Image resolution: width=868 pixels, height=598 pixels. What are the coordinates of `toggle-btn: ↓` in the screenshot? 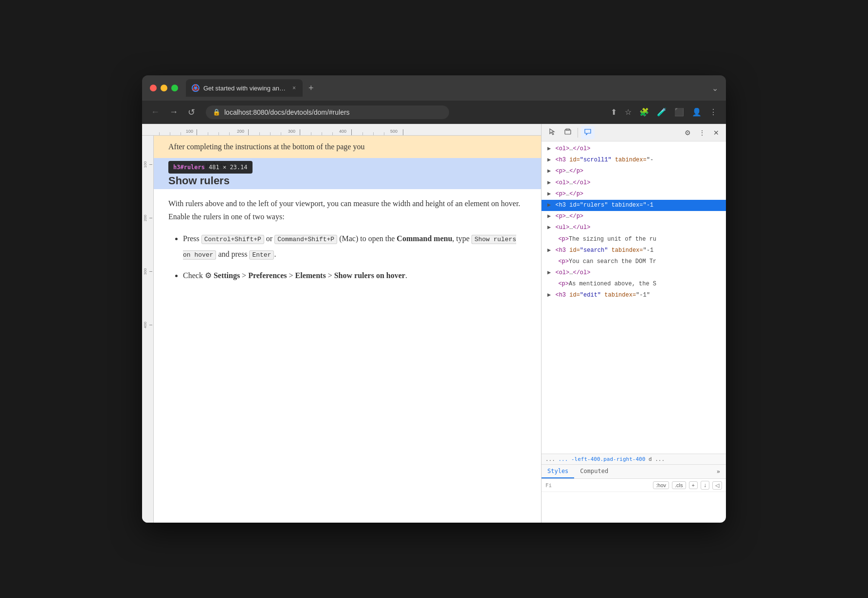 It's located at (705, 485).